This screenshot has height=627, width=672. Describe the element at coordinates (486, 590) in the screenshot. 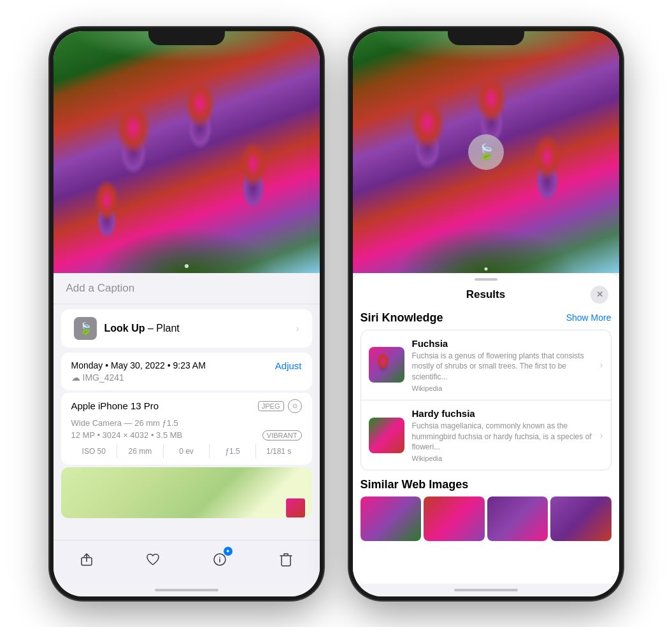

I see `phone2-home-bar` at that location.